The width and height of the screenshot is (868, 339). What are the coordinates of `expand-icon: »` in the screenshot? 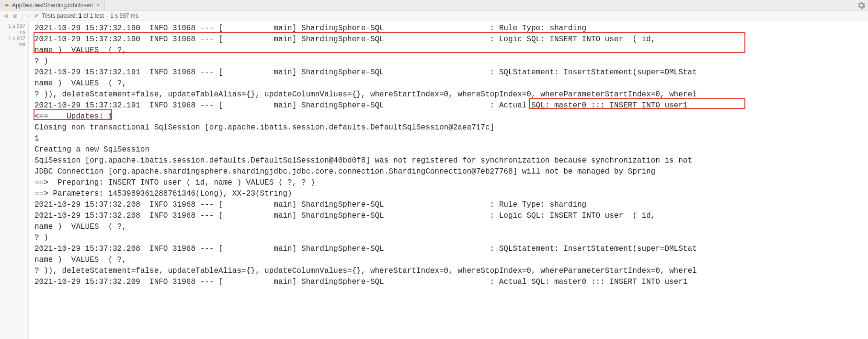 It's located at (29, 15).